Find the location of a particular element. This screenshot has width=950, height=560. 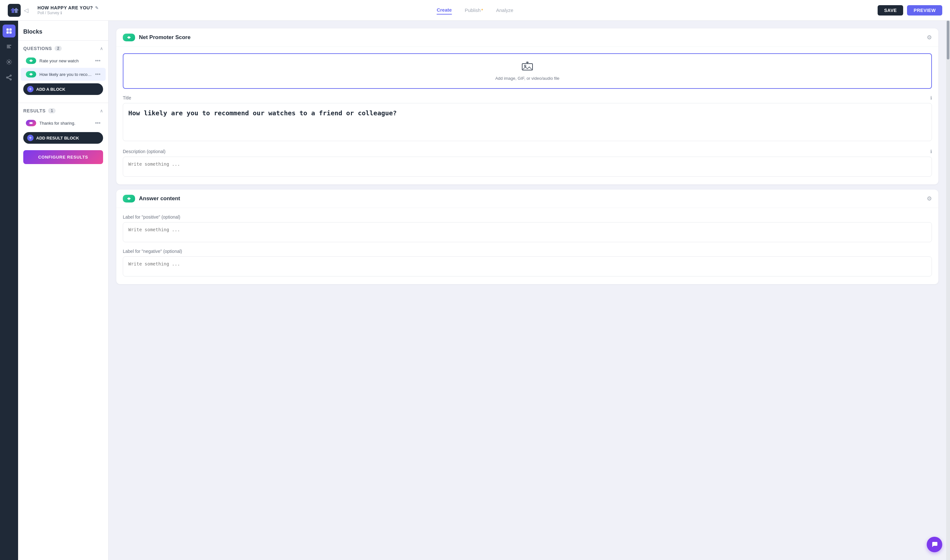

block-label-likely-recommend: How likely are you to recomm... is located at coordinates (66, 75).